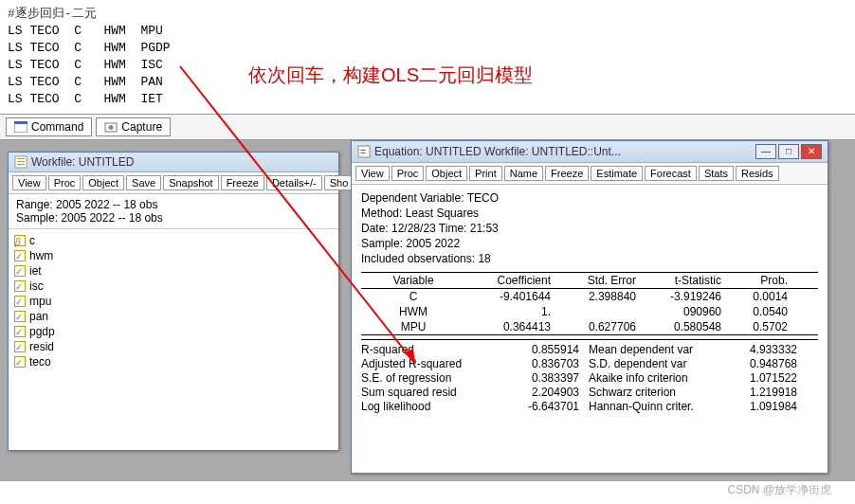 The image size is (855, 504). What do you see at coordinates (717, 173) in the screenshot?
I see `tb-stats: Stats` at bounding box center [717, 173].